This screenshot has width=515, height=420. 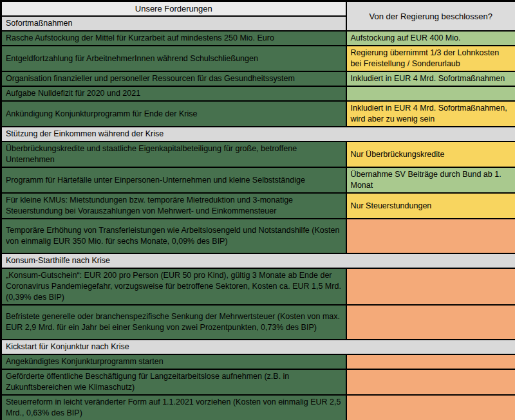 What do you see at coordinates (258, 382) in the screenshot?
I see `table-row: Geförderte öffentliche Beschäftigung für…` at bounding box center [258, 382].